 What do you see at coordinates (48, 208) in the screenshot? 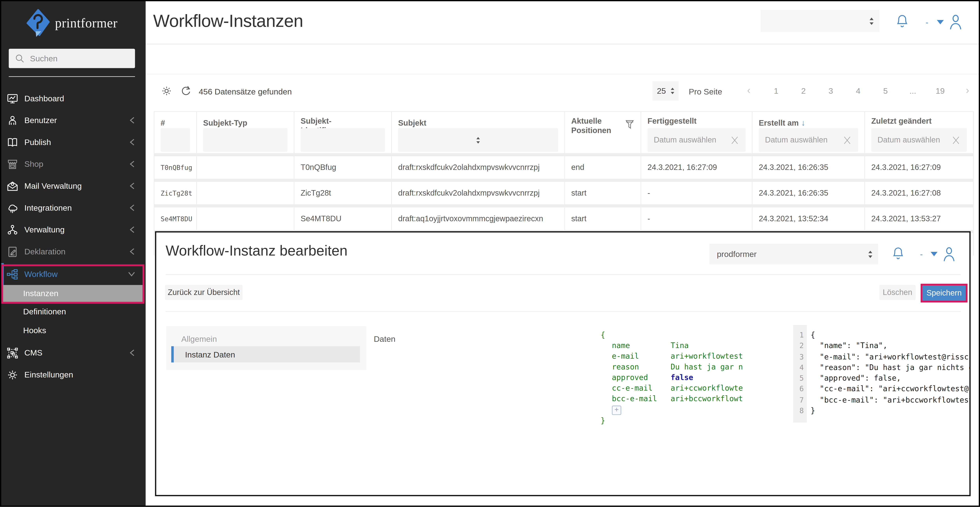
I see `sidebar-item-label: Integrationen` at bounding box center [48, 208].